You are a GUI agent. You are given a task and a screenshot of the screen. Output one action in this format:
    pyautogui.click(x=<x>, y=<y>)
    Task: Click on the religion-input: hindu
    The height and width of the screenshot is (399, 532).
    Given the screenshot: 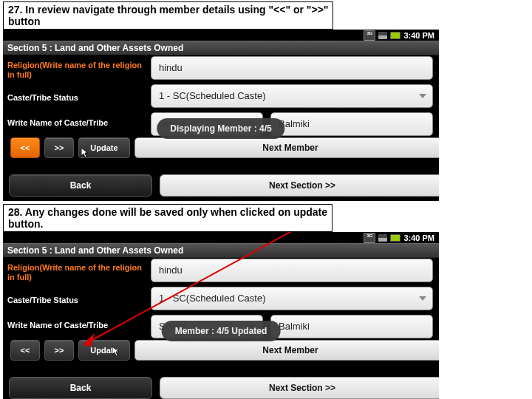 What is the action you would take?
    pyautogui.click(x=292, y=68)
    